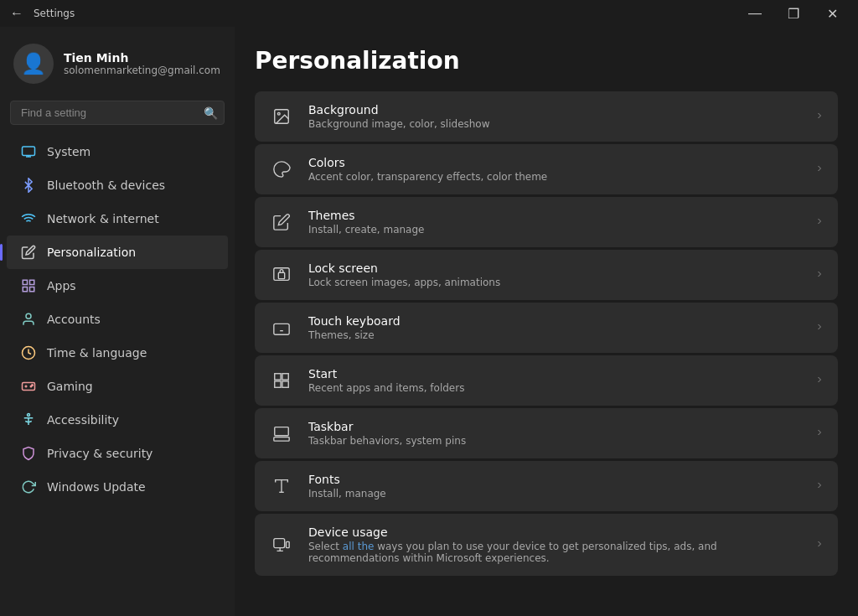  Describe the element at coordinates (282, 222) in the screenshot. I see `themes-settings-icon` at that location.